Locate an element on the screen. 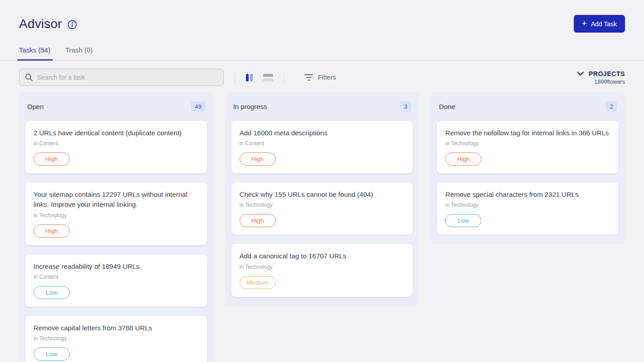  column-header: Open 49 is located at coordinates (116, 107).